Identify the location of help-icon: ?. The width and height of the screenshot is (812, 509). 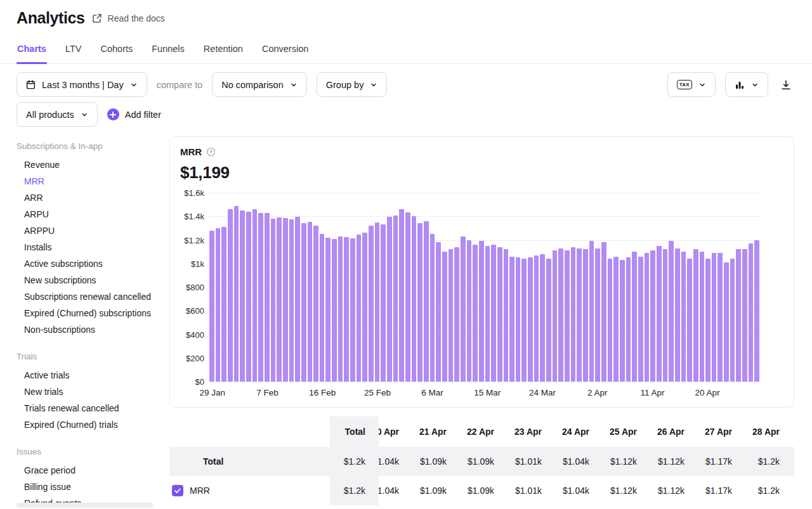
(211, 152).